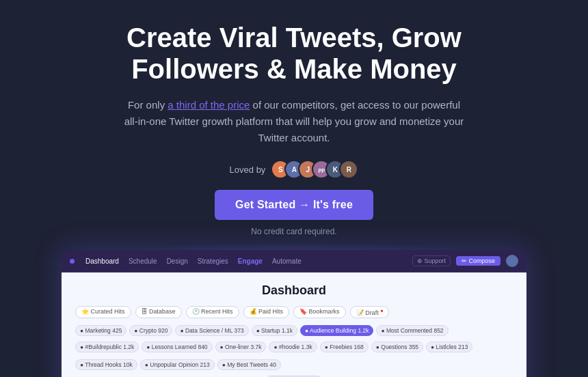 The height and width of the screenshot is (377, 588). Describe the element at coordinates (213, 312) in the screenshot. I see `tab-recent: 🕐 Recent Hits` at that location.